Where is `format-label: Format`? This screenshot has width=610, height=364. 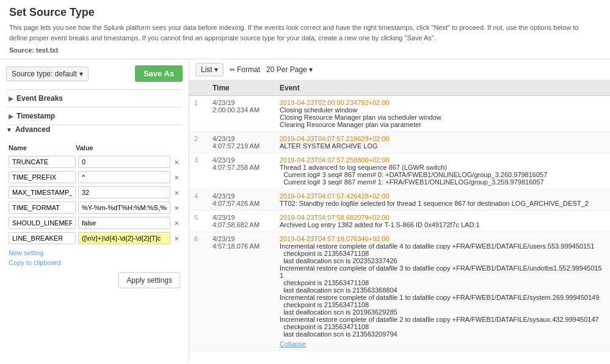 format-label: Format is located at coordinates (249, 70).